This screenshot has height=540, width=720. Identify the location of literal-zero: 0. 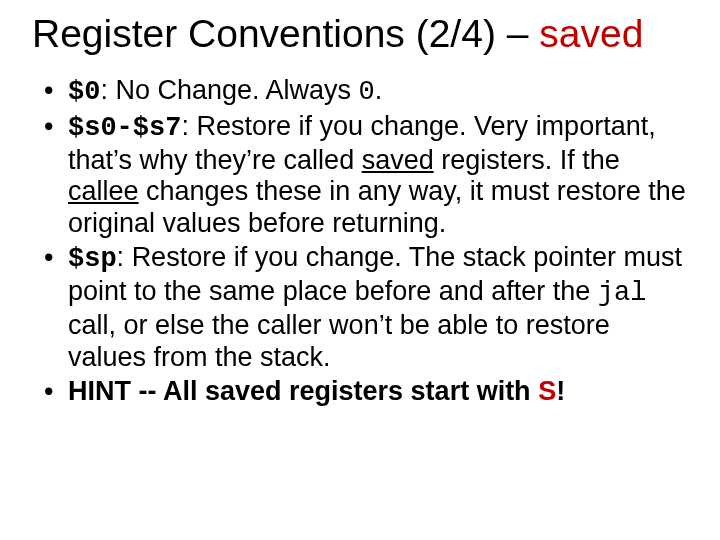
(367, 92).